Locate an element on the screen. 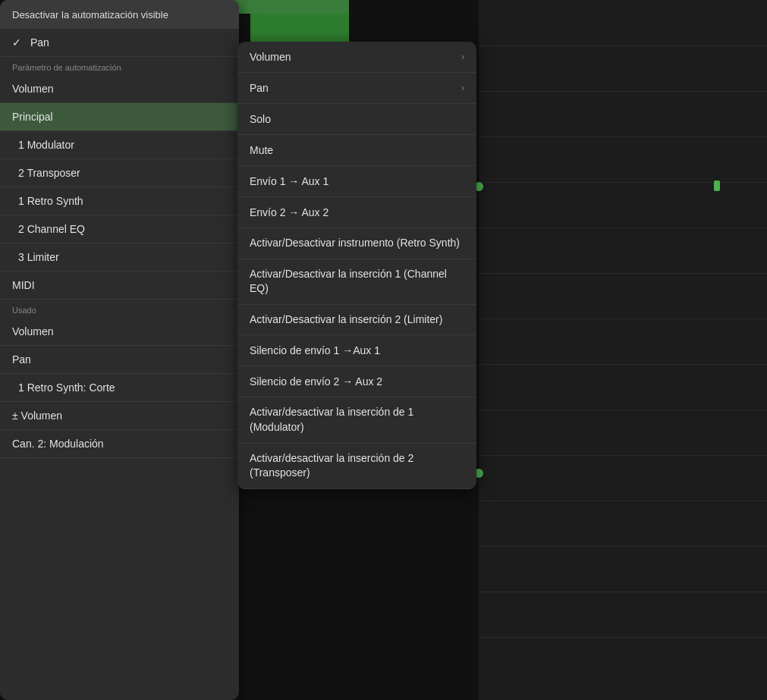 This screenshot has width=767, height=700. limiter-label: 3 Limiter is located at coordinates (39, 257).